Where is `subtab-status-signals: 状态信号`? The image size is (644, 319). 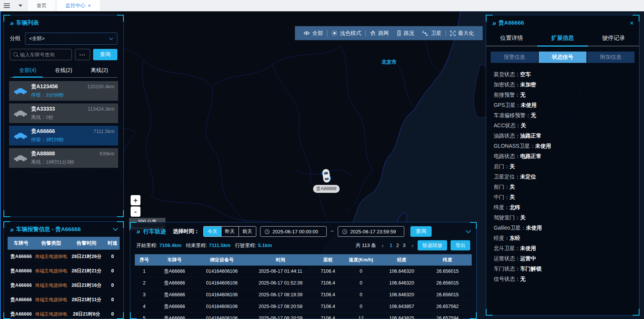
subtab-status-signals: 状态信号 is located at coordinates (562, 57).